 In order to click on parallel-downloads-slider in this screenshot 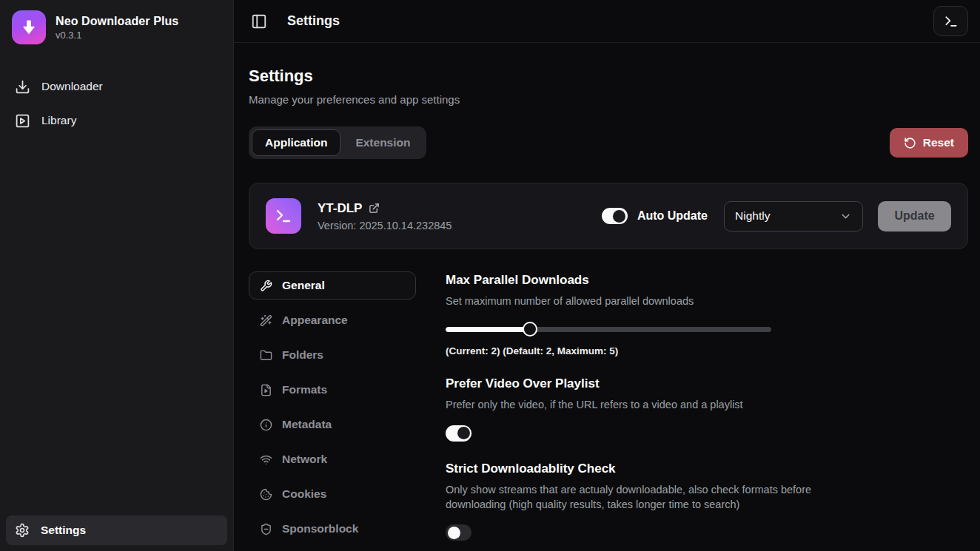, I will do `click(608, 329)`.